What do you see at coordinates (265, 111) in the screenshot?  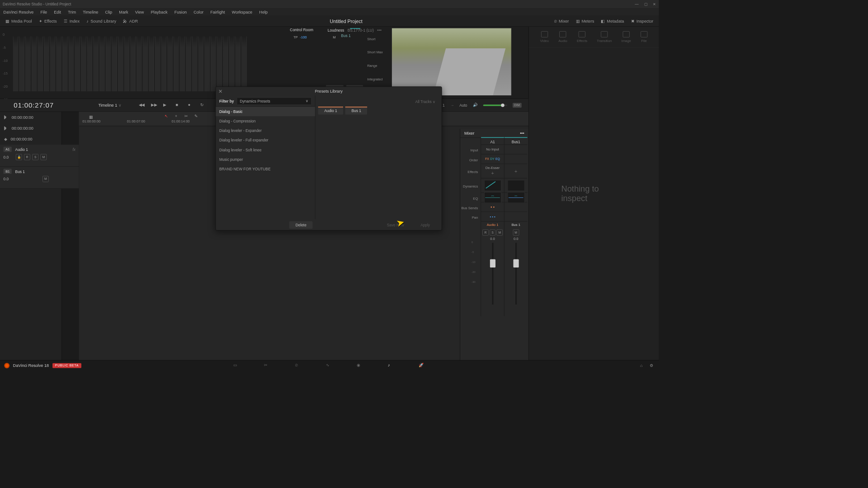 I see `preset-item: Dialog - Basic` at bounding box center [265, 111].